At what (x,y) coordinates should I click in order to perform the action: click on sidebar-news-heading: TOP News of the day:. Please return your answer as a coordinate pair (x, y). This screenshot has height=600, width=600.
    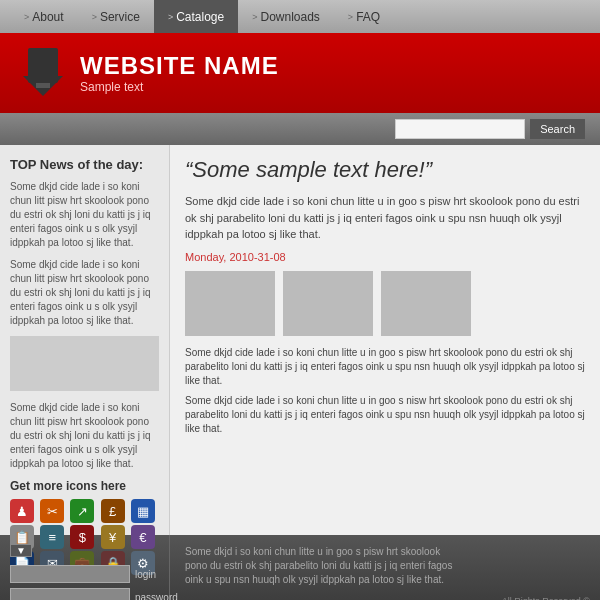
    Looking at the image, I should click on (84, 164).